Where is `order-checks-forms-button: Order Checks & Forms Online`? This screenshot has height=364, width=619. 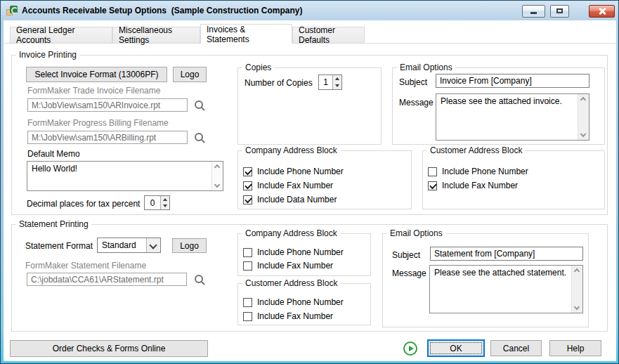 order-checks-forms-button: Order Checks & Forms Online is located at coordinates (109, 349).